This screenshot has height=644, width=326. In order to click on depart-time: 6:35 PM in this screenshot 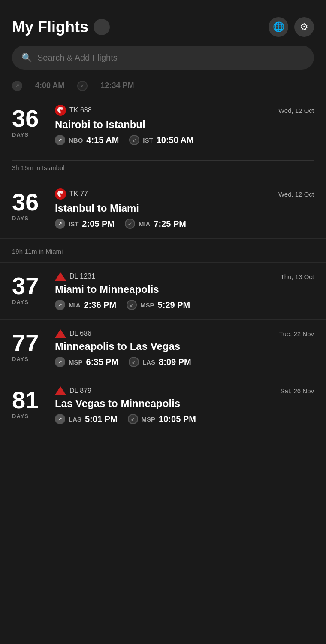, I will do `click(103, 362)`.